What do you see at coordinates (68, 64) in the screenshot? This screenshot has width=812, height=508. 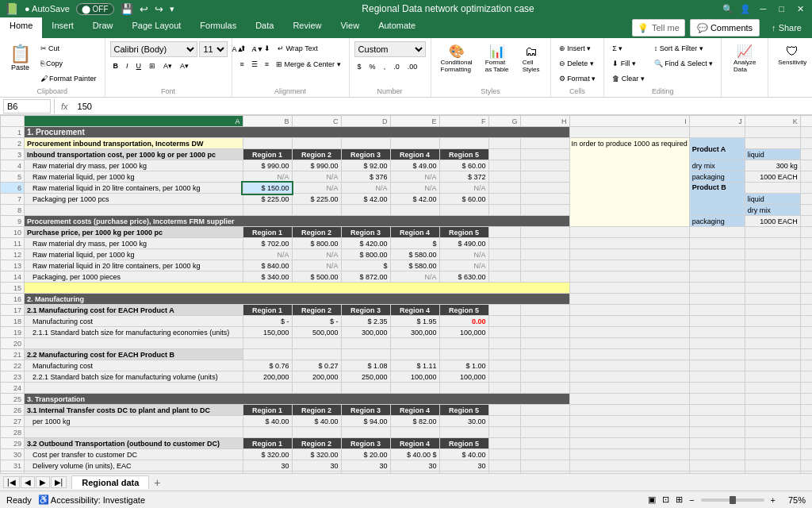 I see `copy-btn: ⎘ Copy` at bounding box center [68, 64].